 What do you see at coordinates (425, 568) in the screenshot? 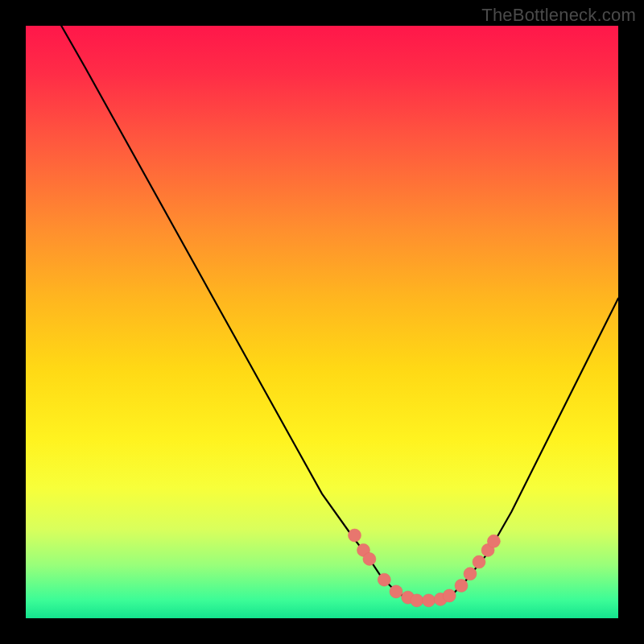
I see `marker-dots-group` at bounding box center [425, 568].